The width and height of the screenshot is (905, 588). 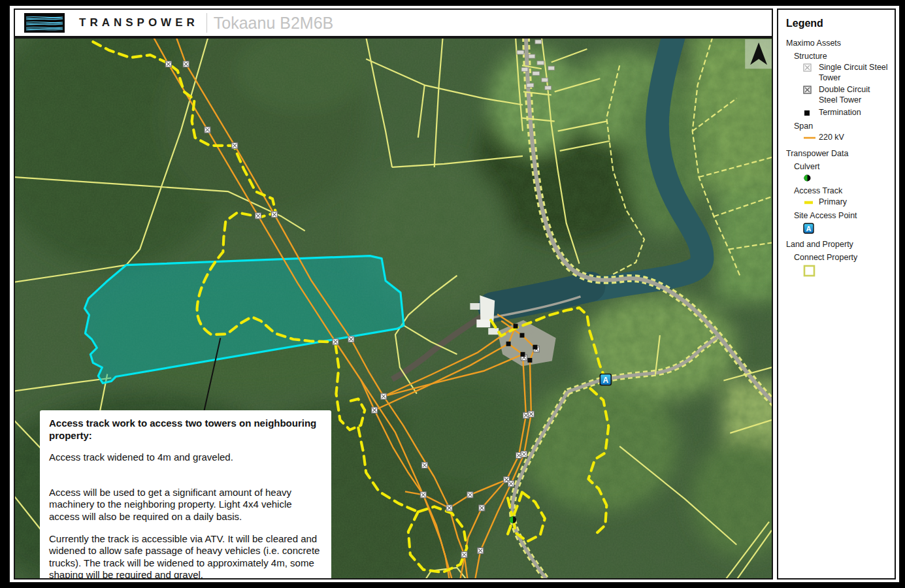 I want to click on legend-item-single-circuit-tower: Single Circuit Steel Tower, so click(x=846, y=73).